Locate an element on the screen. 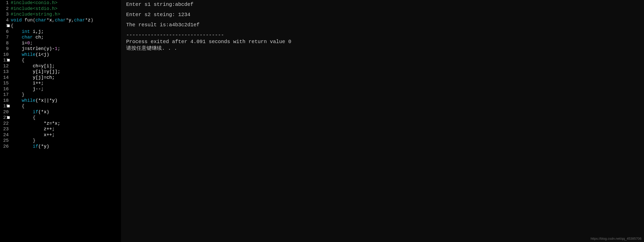 The height and width of the screenshot is (242, 644). code-token: #include<conio.h> is located at coordinates (34, 3).